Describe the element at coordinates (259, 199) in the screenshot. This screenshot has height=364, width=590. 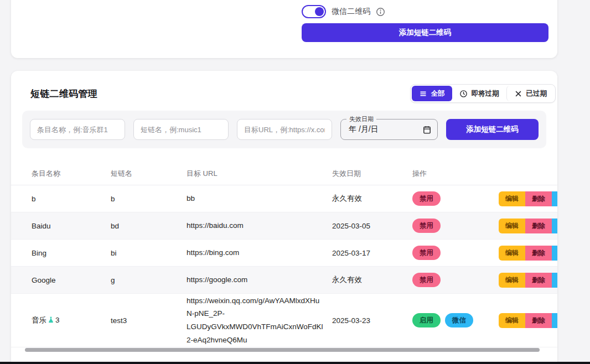
I see `cell-target-url: bb` at that location.